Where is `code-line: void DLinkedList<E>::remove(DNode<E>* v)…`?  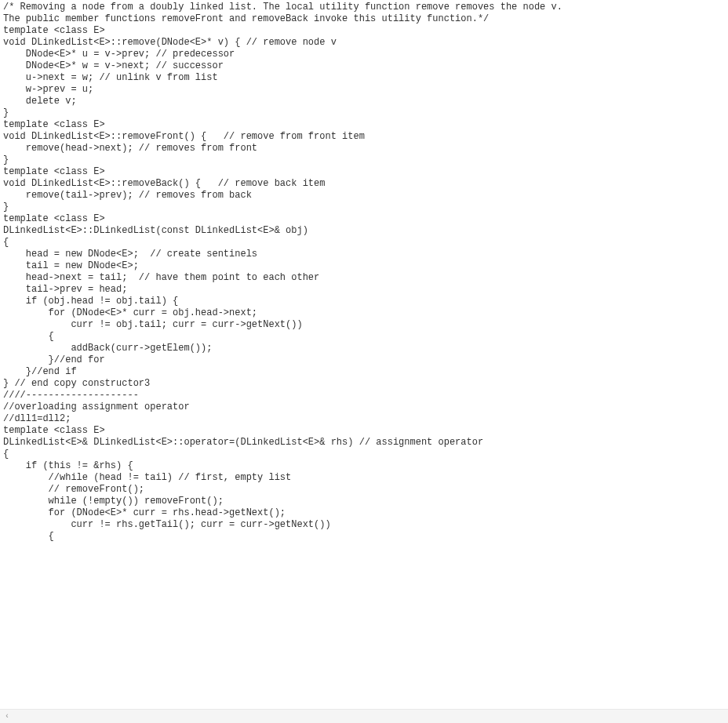 code-line: void DLinkedList<E>::remove(DNode<E>* v)… is located at coordinates (364, 42).